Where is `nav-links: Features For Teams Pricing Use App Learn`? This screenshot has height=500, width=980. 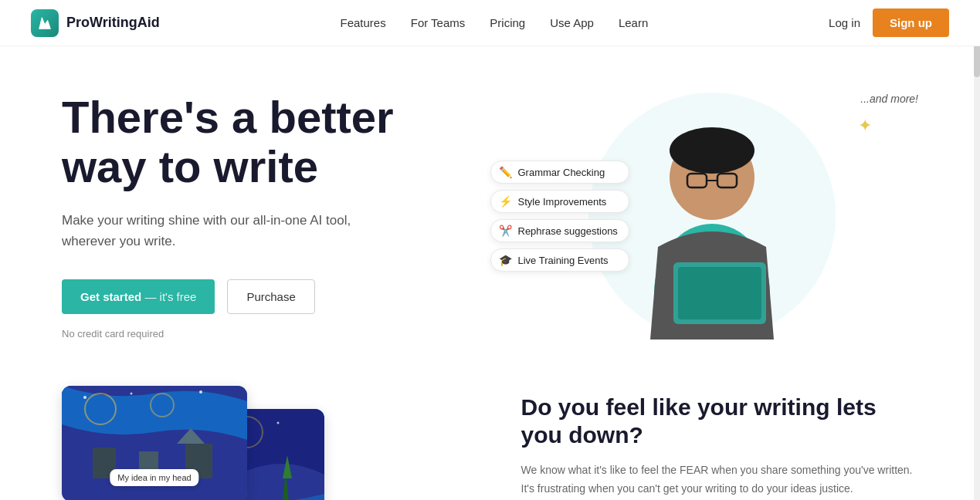
nav-links: Features For Teams Pricing Use App Learn is located at coordinates (494, 23).